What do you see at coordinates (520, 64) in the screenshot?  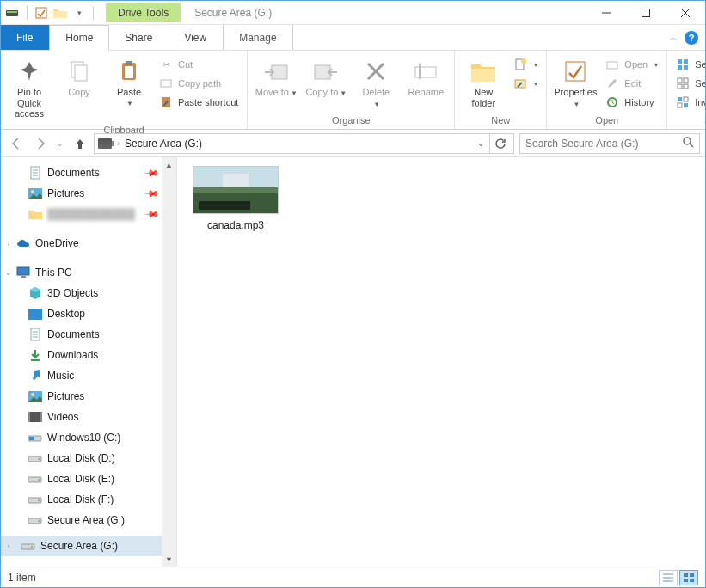 I see `new-item-icon` at bounding box center [520, 64].